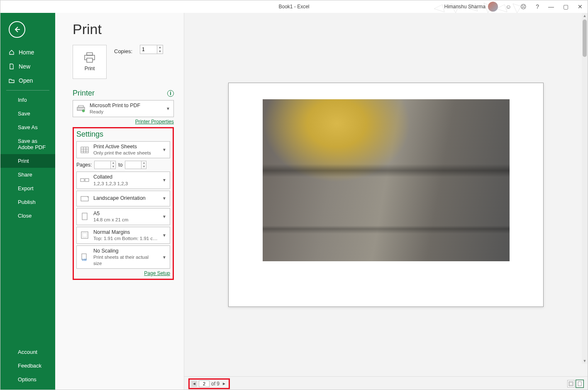 The image size is (588, 390). What do you see at coordinates (90, 135) in the screenshot?
I see `settings-heading: Settings` at bounding box center [90, 135].